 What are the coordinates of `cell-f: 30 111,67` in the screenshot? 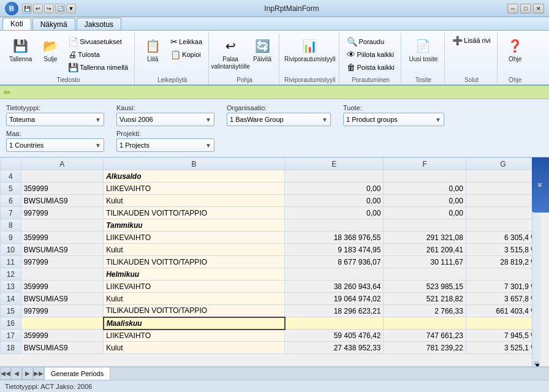 It's located at (425, 262).